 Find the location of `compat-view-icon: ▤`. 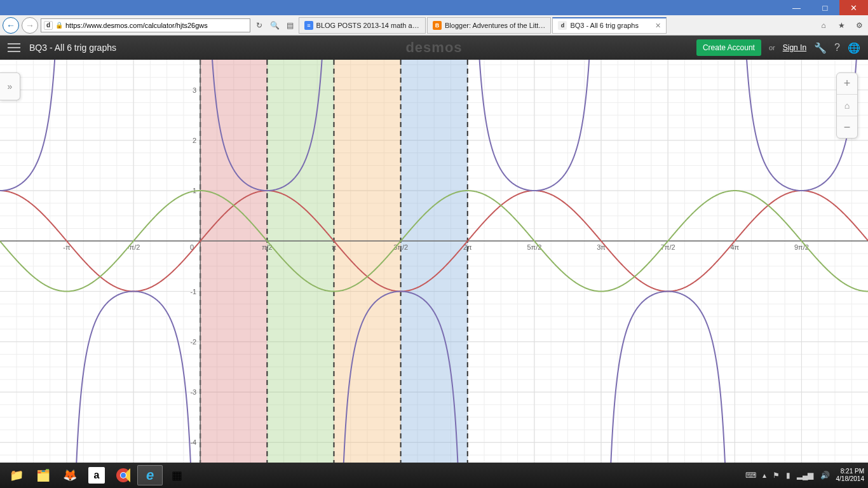

compat-view-icon: ▤ is located at coordinates (290, 25).